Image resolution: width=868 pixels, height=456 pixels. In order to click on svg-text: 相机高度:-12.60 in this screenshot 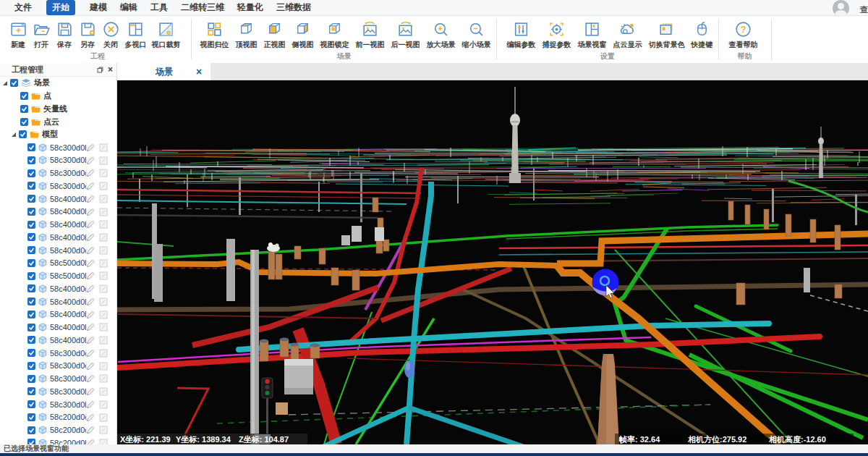, I will do `click(797, 439)`.